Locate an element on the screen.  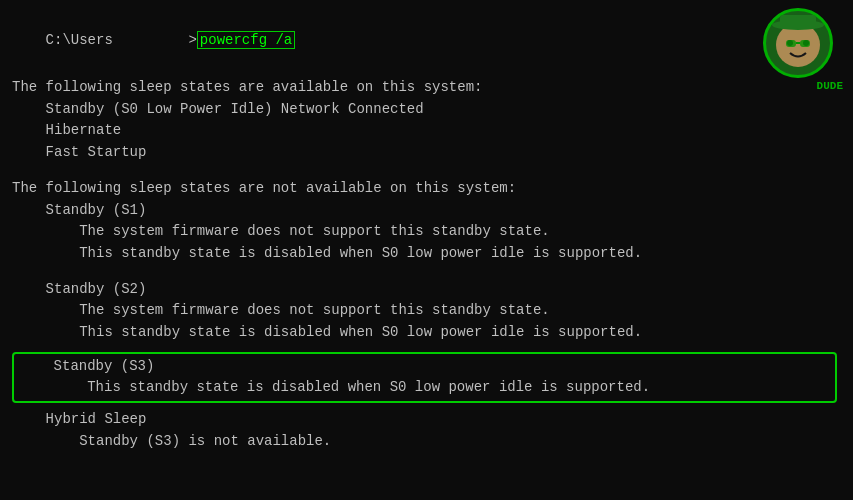
standby-s1-label: Standby (S1) is located at coordinates (426, 211).